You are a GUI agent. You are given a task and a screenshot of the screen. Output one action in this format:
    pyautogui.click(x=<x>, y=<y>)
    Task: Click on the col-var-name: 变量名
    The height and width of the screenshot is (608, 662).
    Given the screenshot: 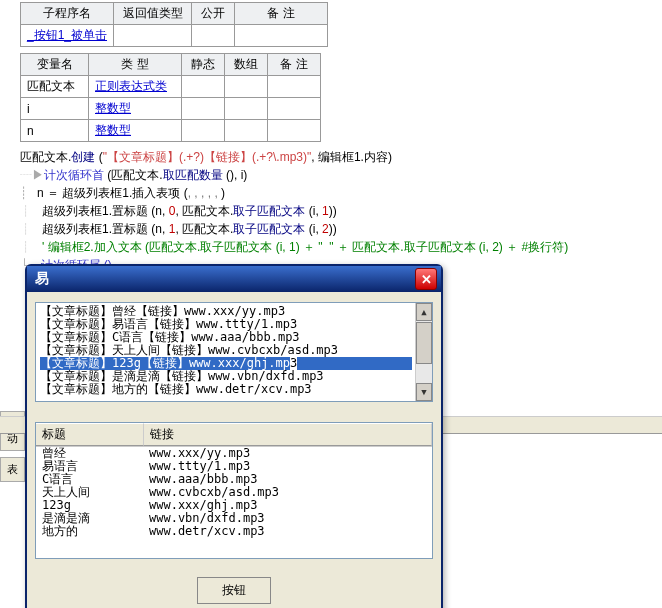 What is the action you would take?
    pyautogui.click(x=55, y=65)
    